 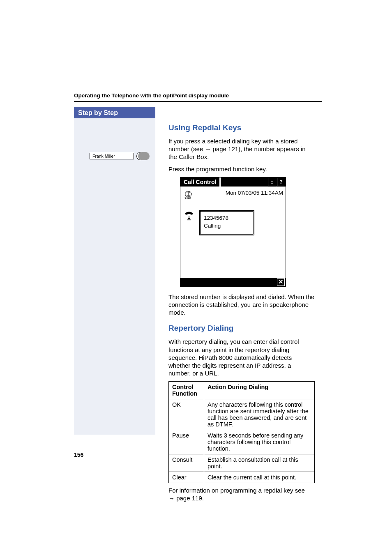 I want to click on handset-down-arrow-icon, so click(x=189, y=216).